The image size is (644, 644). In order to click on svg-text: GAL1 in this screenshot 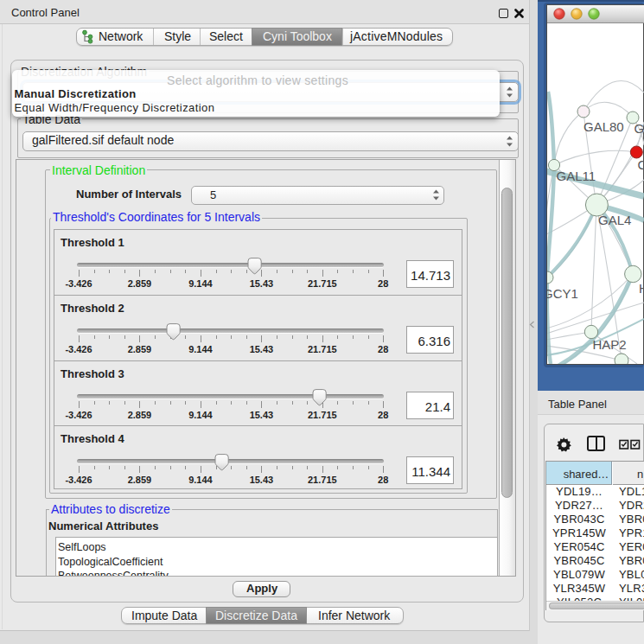, I will do `click(640, 128)`.